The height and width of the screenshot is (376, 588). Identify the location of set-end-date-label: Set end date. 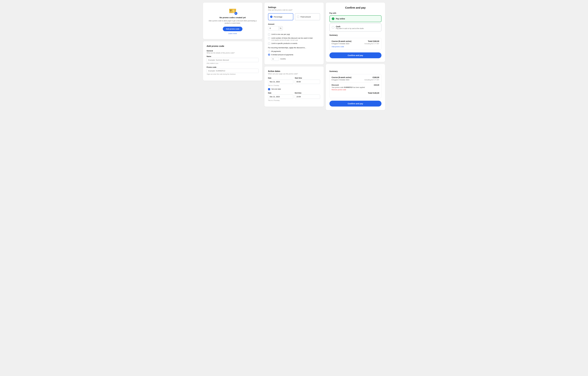
(276, 89).